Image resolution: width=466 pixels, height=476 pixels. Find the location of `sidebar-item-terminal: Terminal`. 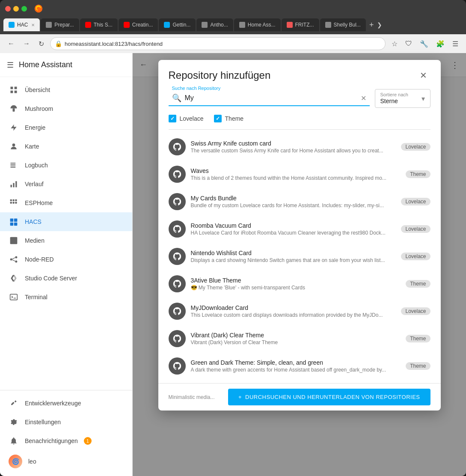

sidebar-item-terminal: Terminal is located at coordinates (66, 297).